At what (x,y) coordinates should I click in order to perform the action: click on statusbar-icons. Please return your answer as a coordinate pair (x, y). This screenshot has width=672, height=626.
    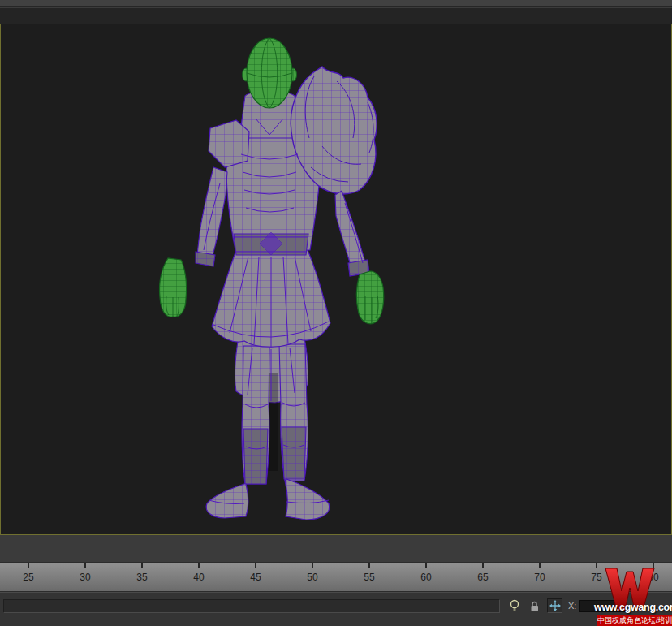
    Looking at the image, I should click on (534, 606).